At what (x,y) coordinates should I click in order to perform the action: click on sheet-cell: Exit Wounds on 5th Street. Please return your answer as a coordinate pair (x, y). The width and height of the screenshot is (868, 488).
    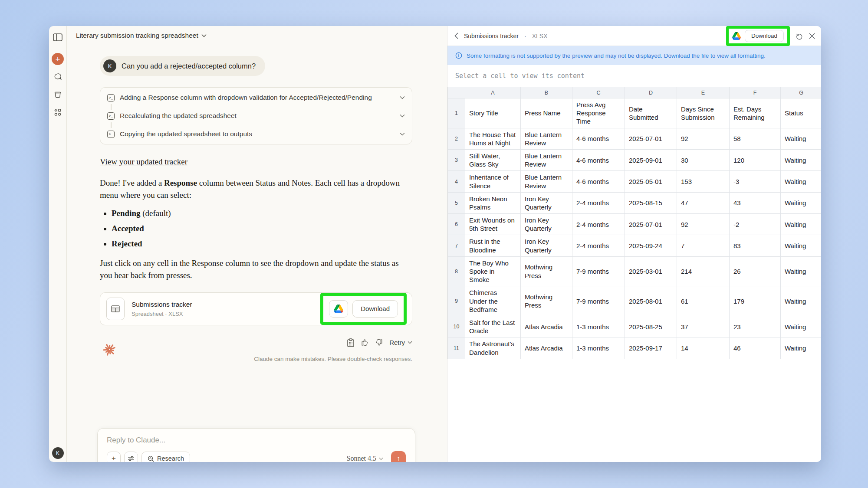
    Looking at the image, I should click on (493, 225).